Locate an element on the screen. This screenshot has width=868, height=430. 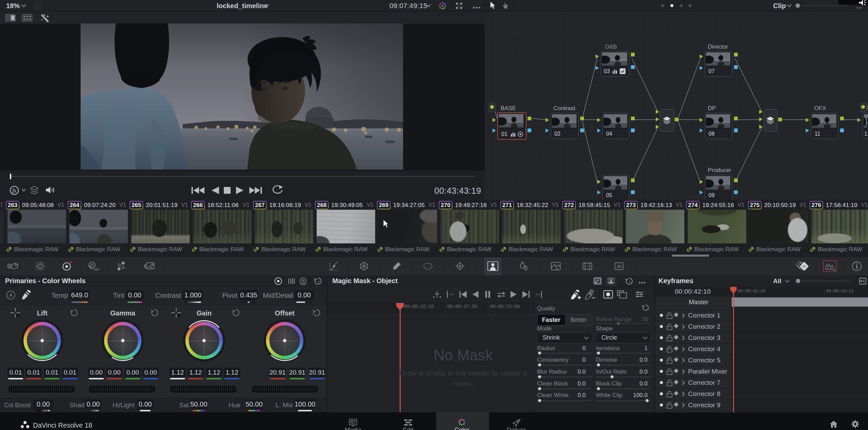
svg-text: A is located at coordinates (11, 295).